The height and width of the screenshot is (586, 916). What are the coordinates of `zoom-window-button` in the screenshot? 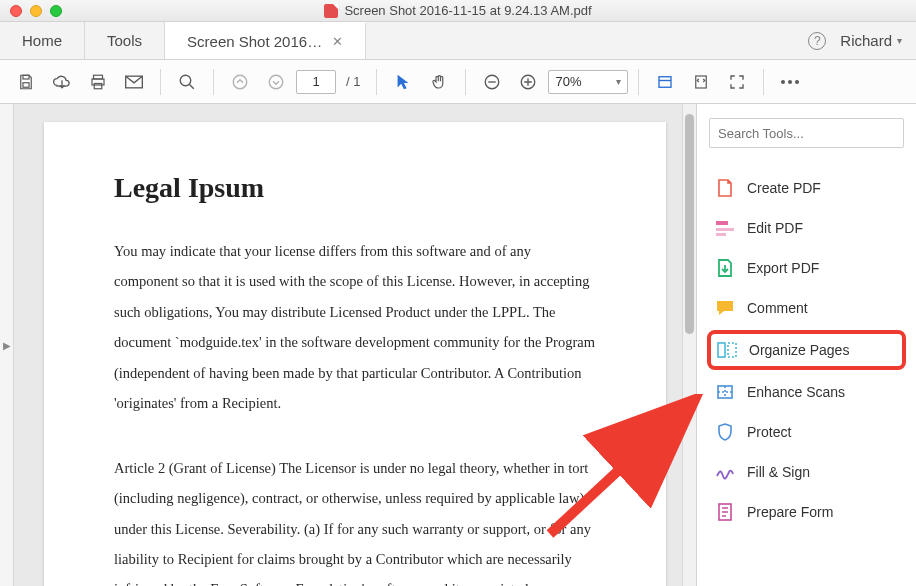 It's located at (56, 11).